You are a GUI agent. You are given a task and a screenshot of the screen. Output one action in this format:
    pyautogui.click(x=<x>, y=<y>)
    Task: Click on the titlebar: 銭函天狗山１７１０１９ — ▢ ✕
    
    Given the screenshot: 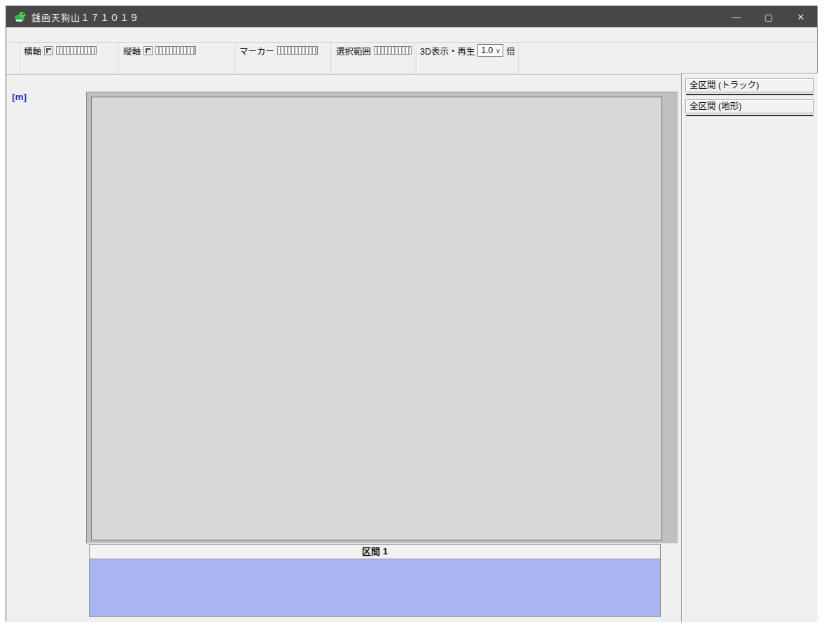 What is the action you would take?
    pyautogui.click(x=412, y=17)
    